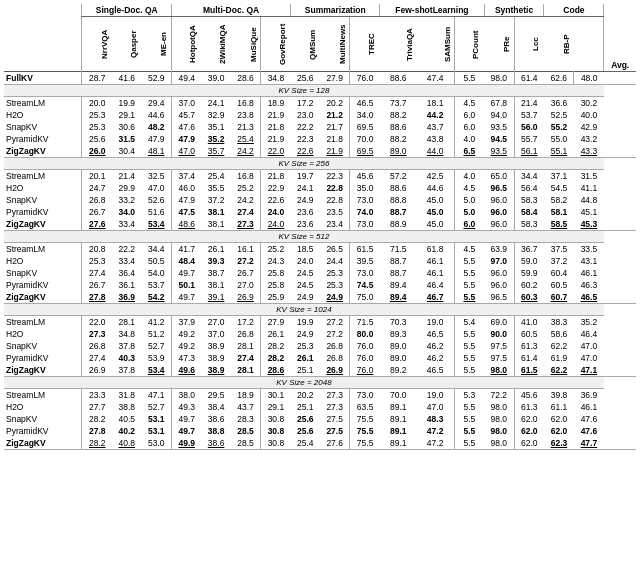 The width and height of the screenshot is (640, 568). Describe the element at coordinates (306, 370) in the screenshot. I see `cell-value: 25.1` at that location.